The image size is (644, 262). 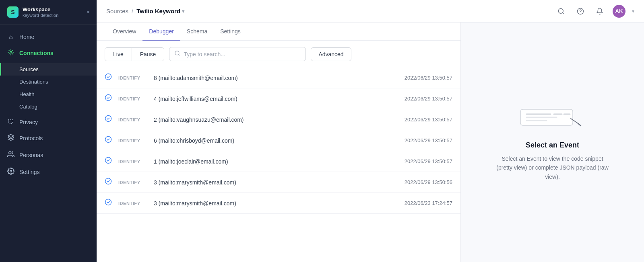 What do you see at coordinates (48, 94) in the screenshot?
I see `sidebar-item-health: Health` at bounding box center [48, 94].